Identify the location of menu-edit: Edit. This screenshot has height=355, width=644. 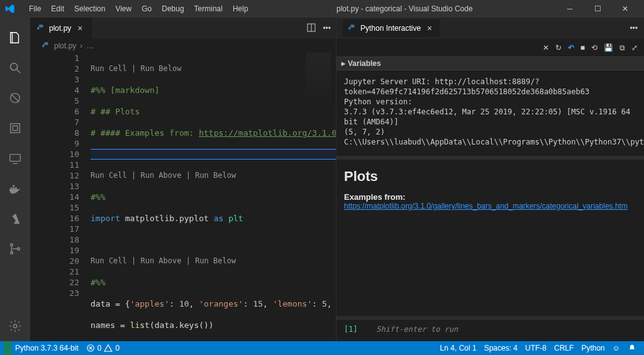
(58, 9).